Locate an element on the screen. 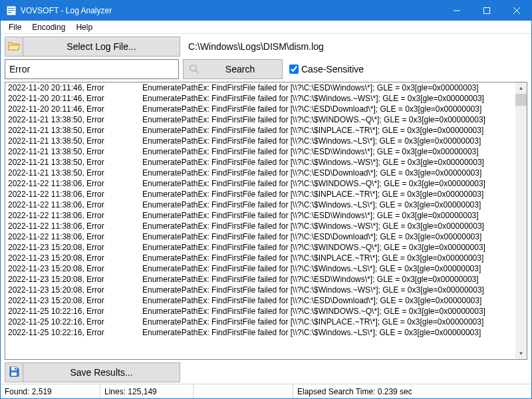 This screenshot has height=399, width=532. file-path-label: C:\Windows\Logs\DISM\dism.log is located at coordinates (354, 47).